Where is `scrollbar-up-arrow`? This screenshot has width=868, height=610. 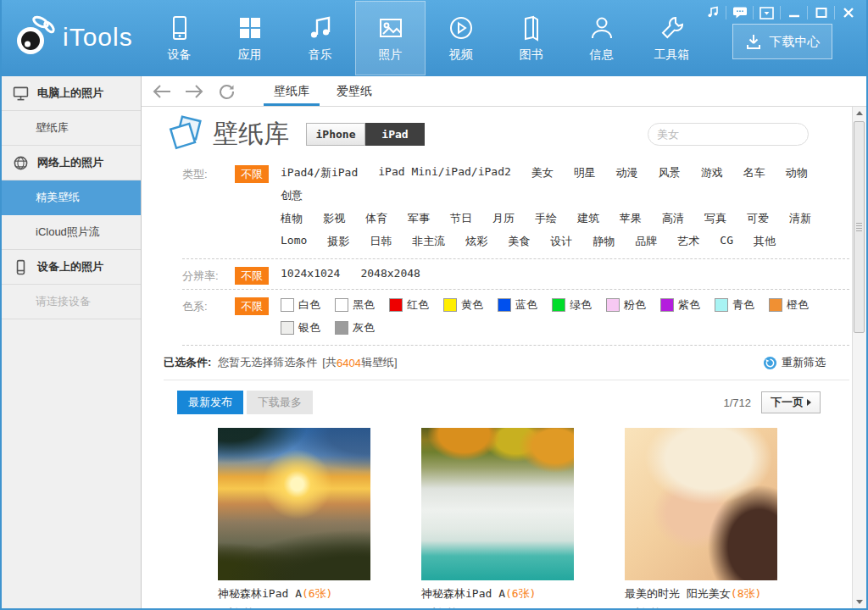 scrollbar-up-arrow is located at coordinates (860, 114).